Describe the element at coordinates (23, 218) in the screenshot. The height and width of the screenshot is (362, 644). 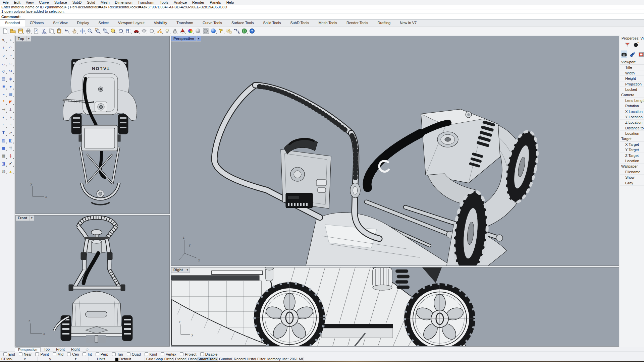
I see `viewport-title: Front` at that location.